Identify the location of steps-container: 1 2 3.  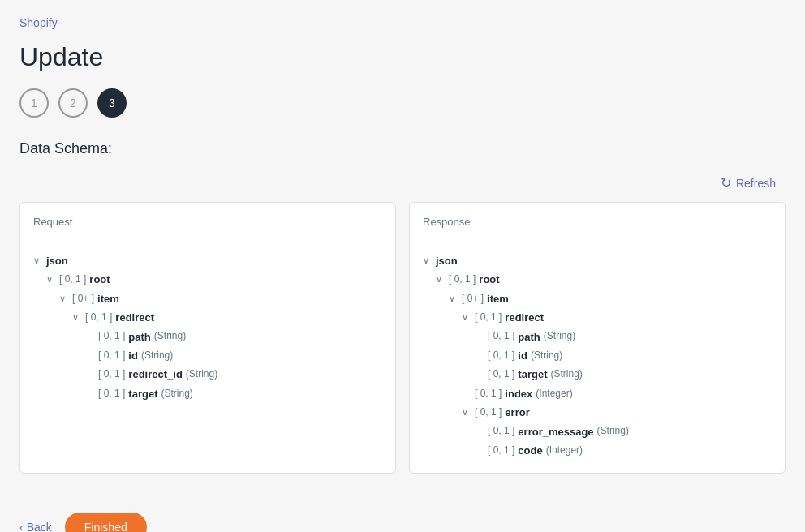
(402, 103).